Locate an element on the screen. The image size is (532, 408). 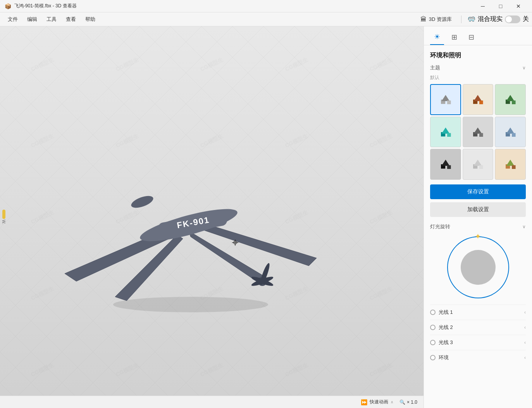
toggle-knob is located at coordinates (509, 19).